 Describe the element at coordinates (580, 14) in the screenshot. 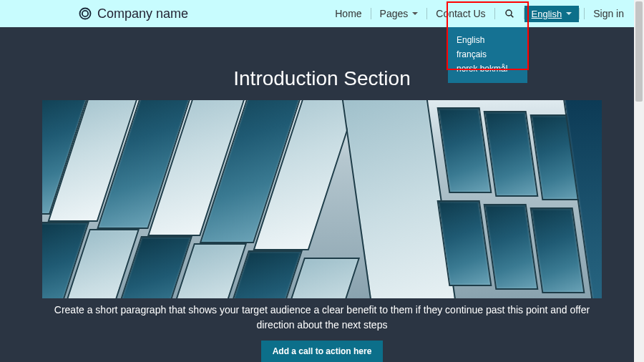

I see `nav-separator` at that location.